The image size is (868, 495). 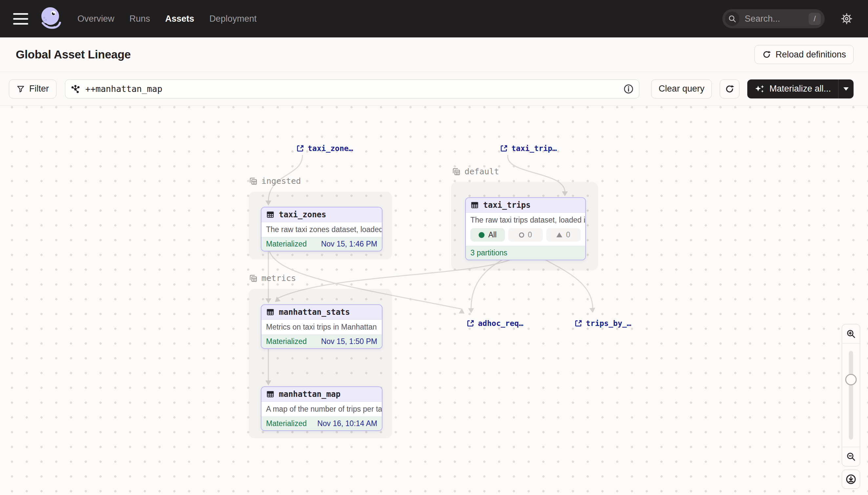 What do you see at coordinates (322, 244) in the screenshot?
I see `asset-footer: Materialized Nov 15, 1:46 PM` at bounding box center [322, 244].